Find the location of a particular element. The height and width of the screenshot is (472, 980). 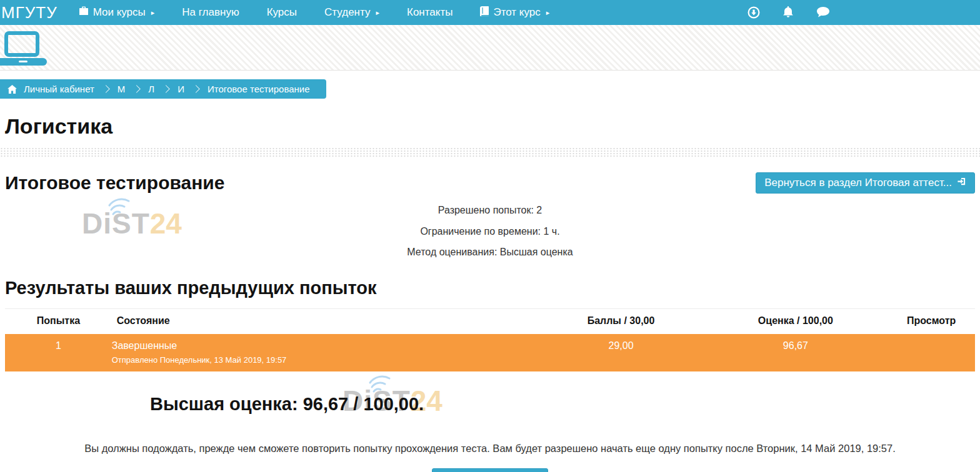

col-header-review: Просмотр is located at coordinates (931, 321).